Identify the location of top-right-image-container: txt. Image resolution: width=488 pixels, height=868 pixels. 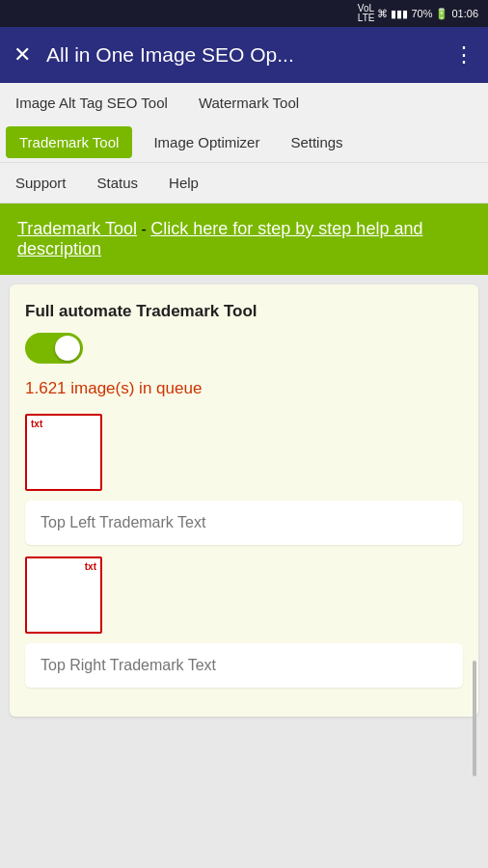
(244, 595).